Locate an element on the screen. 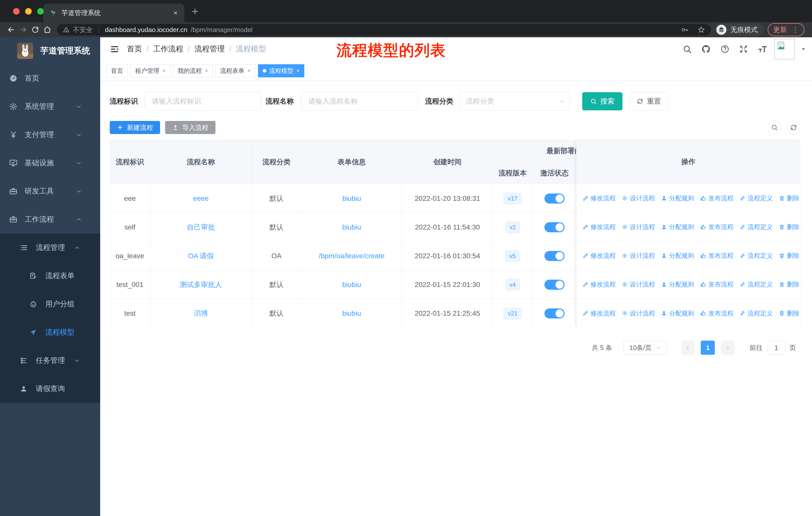 This screenshot has width=812, height=516. sidebar-item-process-model: 流程模型 is located at coordinates (50, 332).